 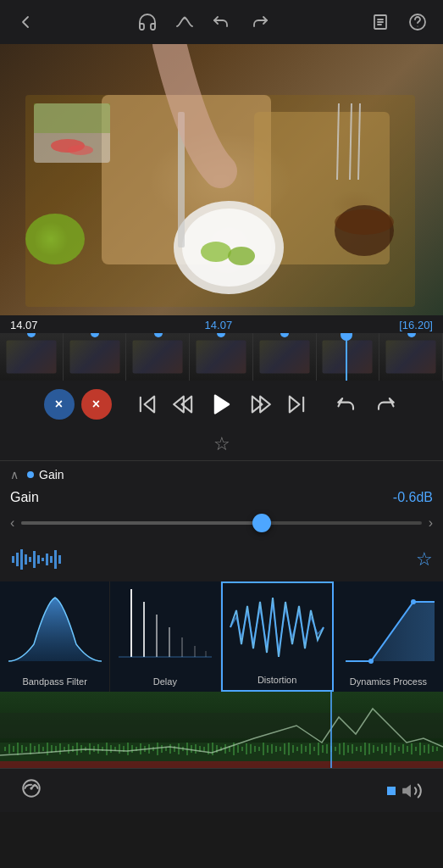 I want to click on transport-controls: × ×, so click(x=222, y=404).